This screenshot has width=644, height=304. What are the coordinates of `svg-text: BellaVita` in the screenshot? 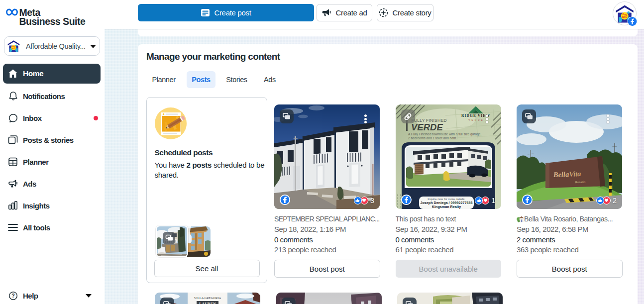 It's located at (567, 174).